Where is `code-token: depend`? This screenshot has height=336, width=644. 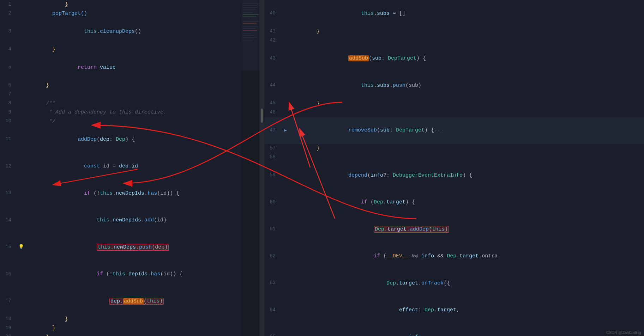 code-token: depend is located at coordinates (345, 176).